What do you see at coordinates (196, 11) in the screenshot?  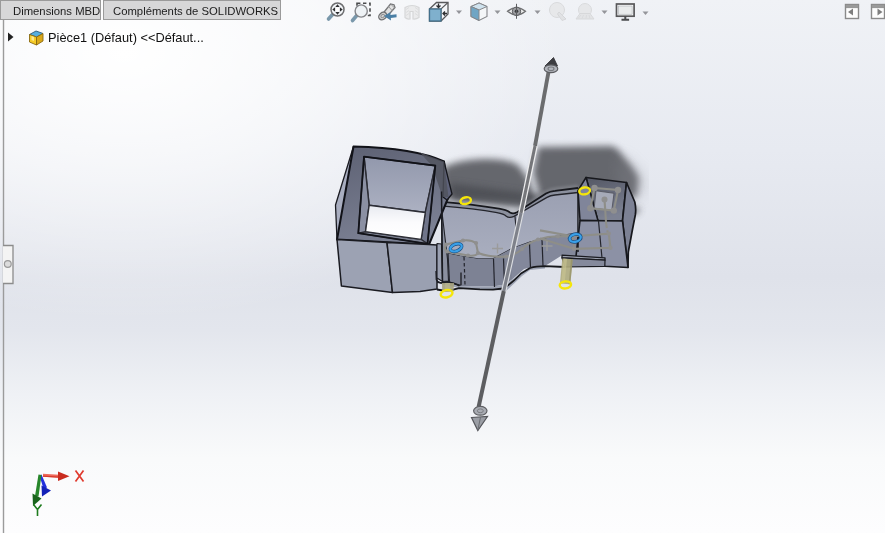 I see `svg-text: Compléments de SOLIDWORKS` at bounding box center [196, 11].